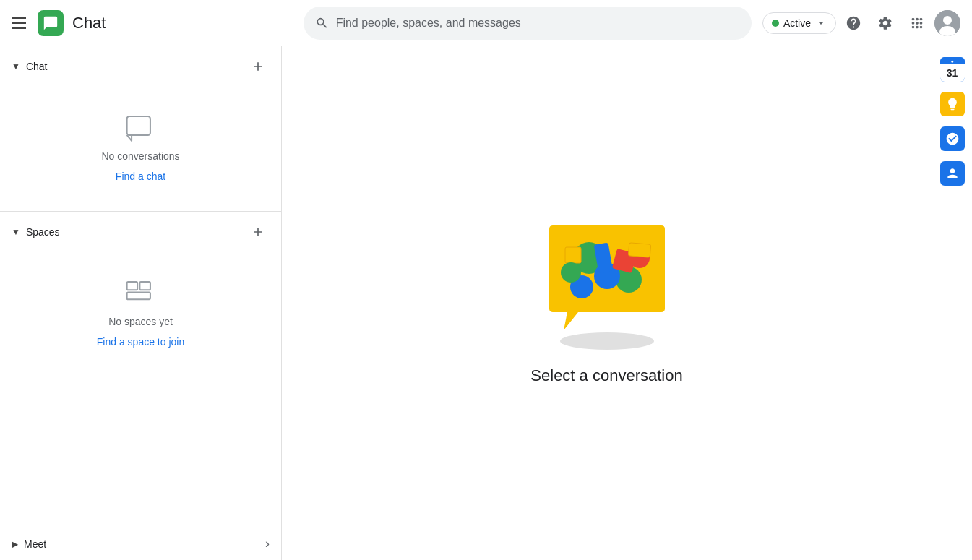 This screenshot has width=972, height=560. Describe the element at coordinates (29, 66) in the screenshot. I see `chat-section-title-row: ▼ Chat` at that location.